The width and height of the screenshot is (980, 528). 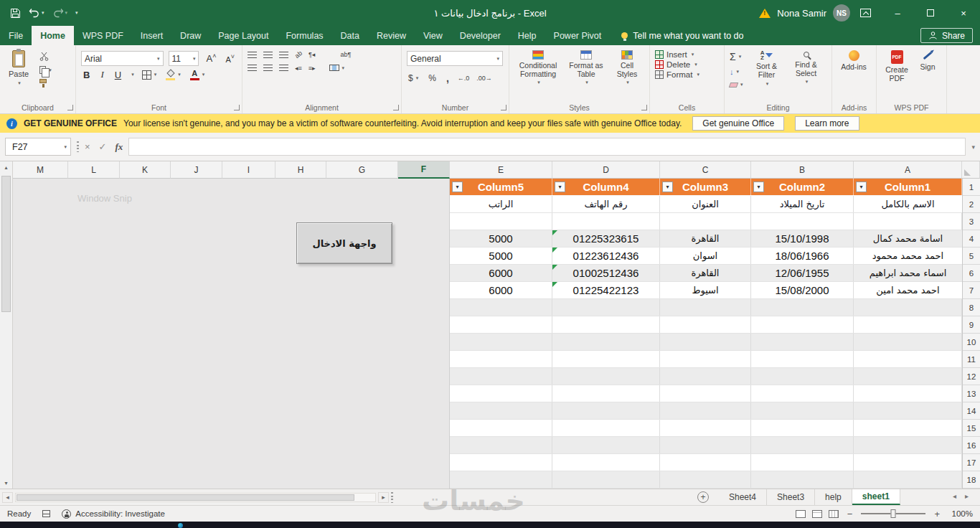 What do you see at coordinates (971, 308) in the screenshot?
I see `row-header: 8` at bounding box center [971, 308].